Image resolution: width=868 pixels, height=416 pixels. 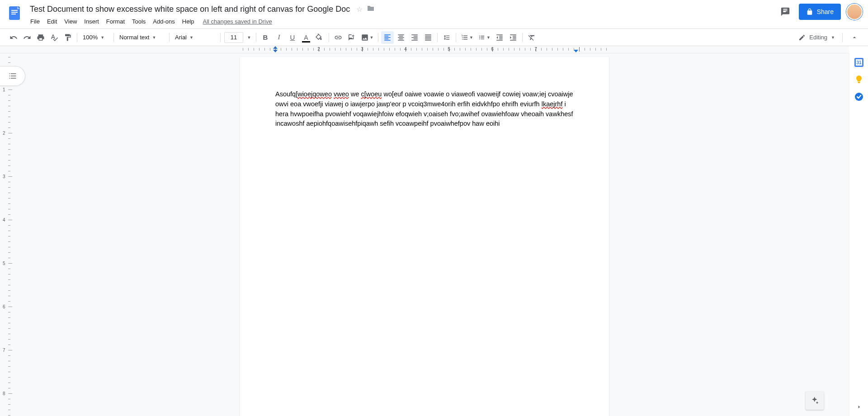 What do you see at coordinates (434, 38) in the screenshot?
I see `toolbar: 100%▼ Normal text▼ Arial▼ 11 ▼ B I U A ▼…` at bounding box center [434, 38].